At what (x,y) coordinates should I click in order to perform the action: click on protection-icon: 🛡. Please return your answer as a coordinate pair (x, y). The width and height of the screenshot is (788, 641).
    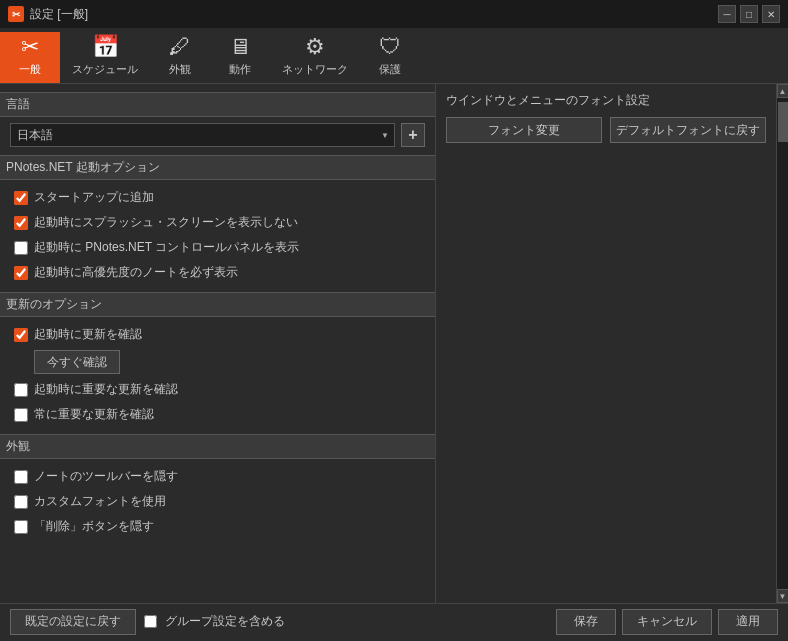
    Looking at the image, I should click on (390, 47).